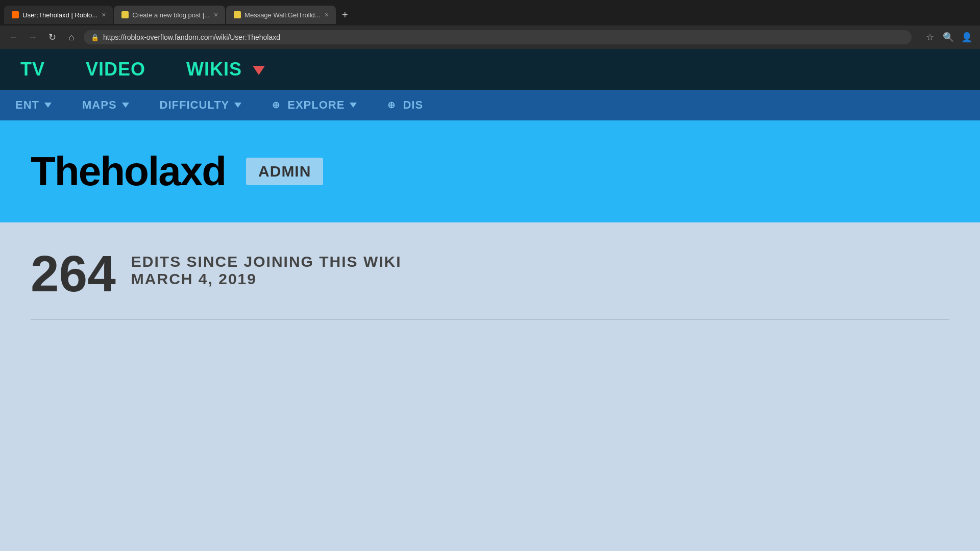 This screenshot has width=980, height=551. I want to click on ent-dropdown-arrow-icon, so click(48, 105).